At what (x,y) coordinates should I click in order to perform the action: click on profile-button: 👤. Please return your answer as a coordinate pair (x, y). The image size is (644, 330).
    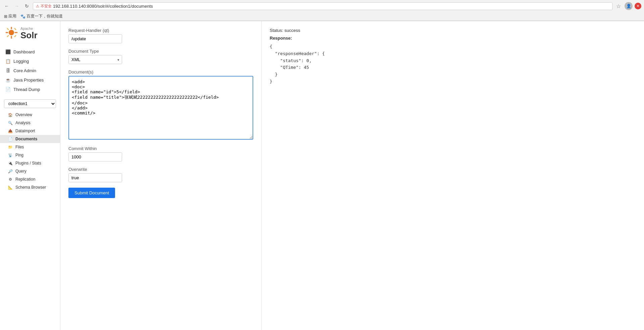
    Looking at the image, I should click on (629, 6).